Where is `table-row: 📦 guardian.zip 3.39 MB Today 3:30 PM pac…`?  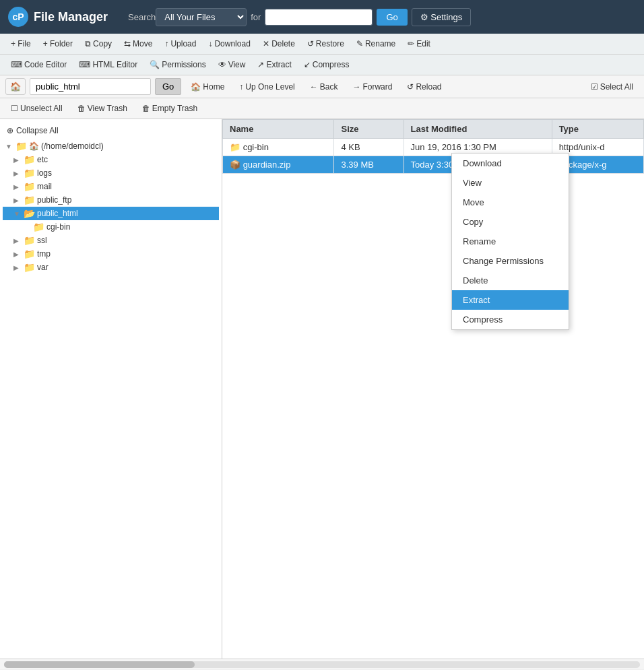
table-row: 📦 guardian.zip 3.39 MB Today 3:30 PM pac… is located at coordinates (434, 165).